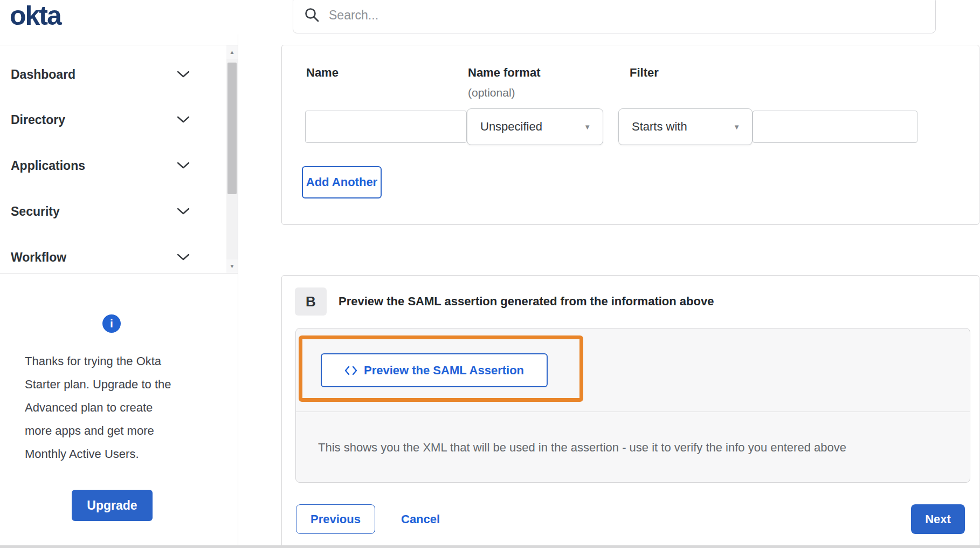 The image size is (980, 548). What do you see at coordinates (238, 290) in the screenshot?
I see `sidebar-divider` at bounding box center [238, 290].